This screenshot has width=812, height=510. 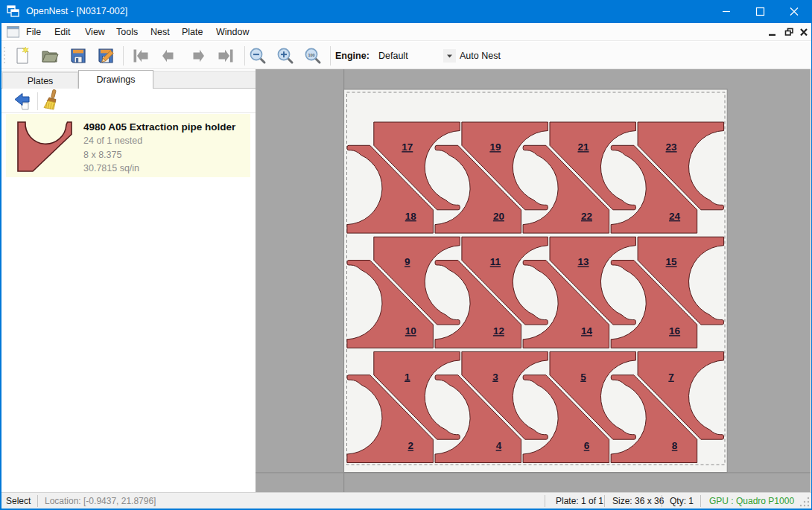 What do you see at coordinates (499, 331) in the screenshot?
I see `svg-text: 12` at bounding box center [499, 331].